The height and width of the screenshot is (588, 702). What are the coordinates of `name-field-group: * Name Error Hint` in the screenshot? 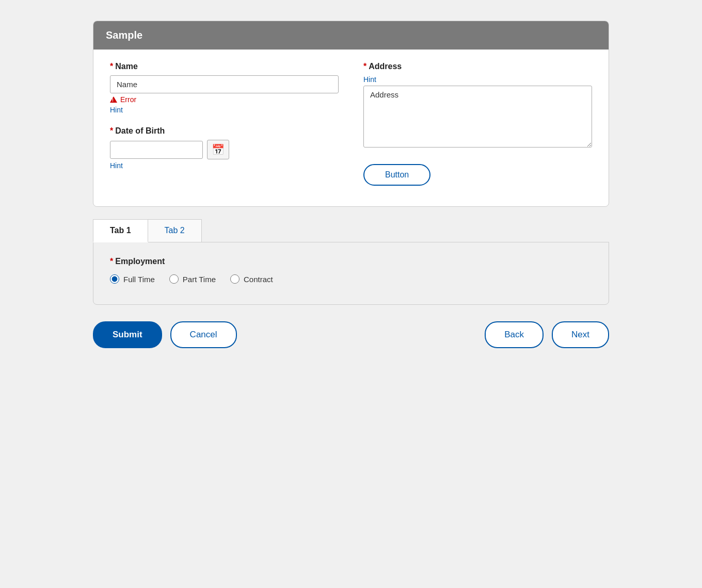 It's located at (224, 88).